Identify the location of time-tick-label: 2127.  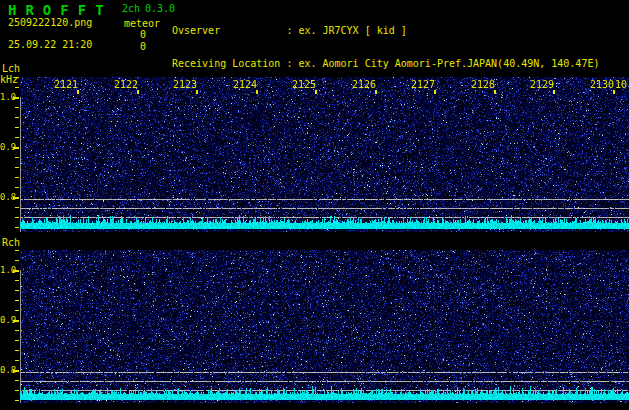
(422, 84).